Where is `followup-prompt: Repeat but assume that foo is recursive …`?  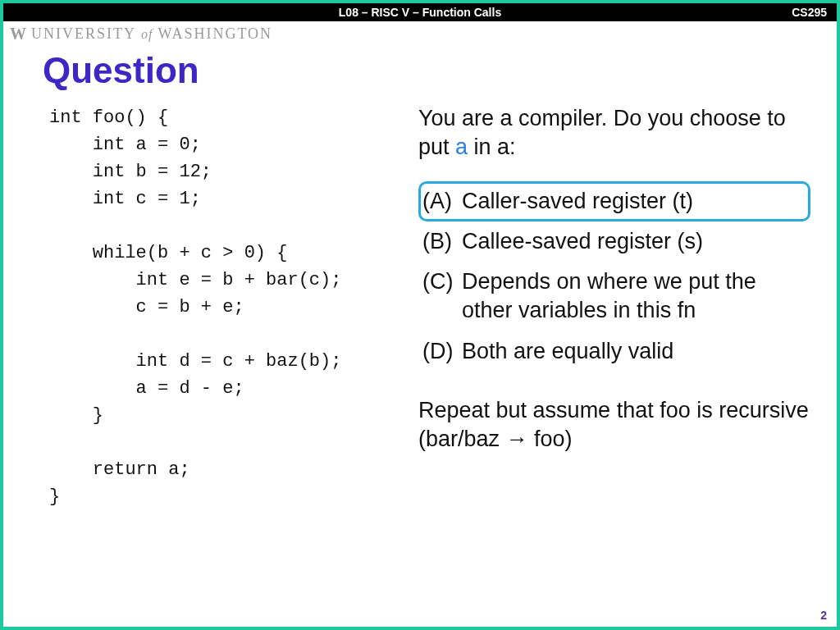 followup-prompt: Repeat but assume that foo is recursive … is located at coordinates (618, 425).